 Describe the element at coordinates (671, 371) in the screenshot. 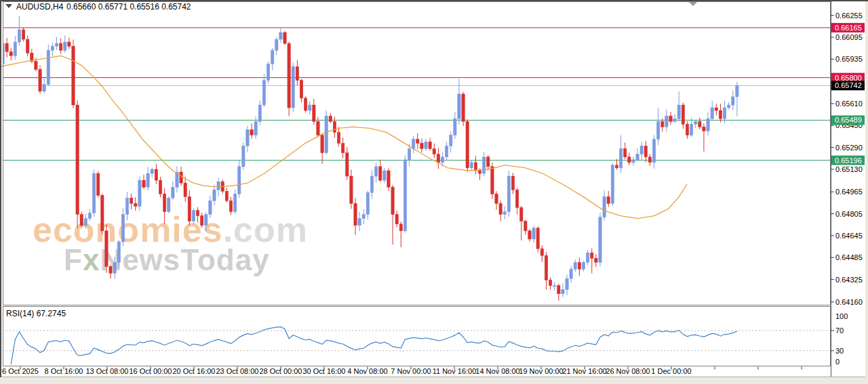

I see `time-tick-label: 1 Dec 00:00` at that location.